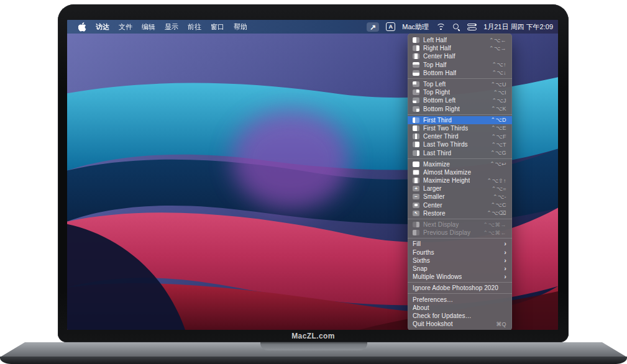 This screenshot has height=364, width=627. What do you see at coordinates (498, 153) in the screenshot?
I see `menu-item-shortcut: ⌃⌥G` at bounding box center [498, 153].